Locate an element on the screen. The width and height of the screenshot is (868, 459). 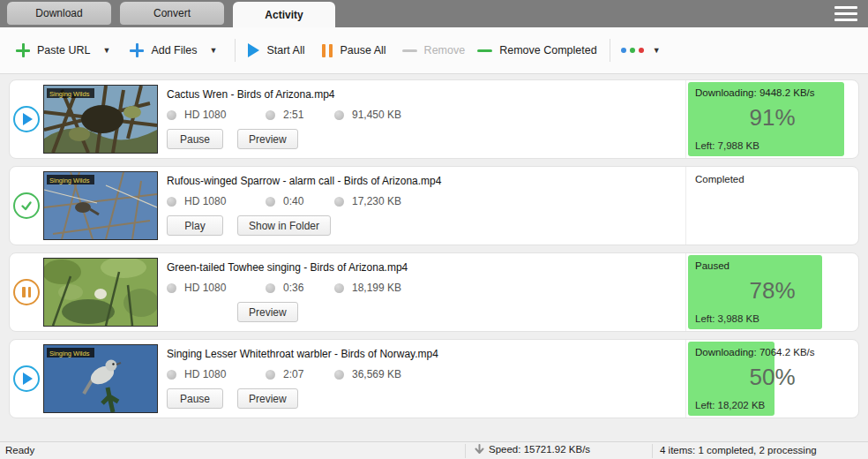
speed-value: Speed: 15721.92 KB/s is located at coordinates (540, 449).